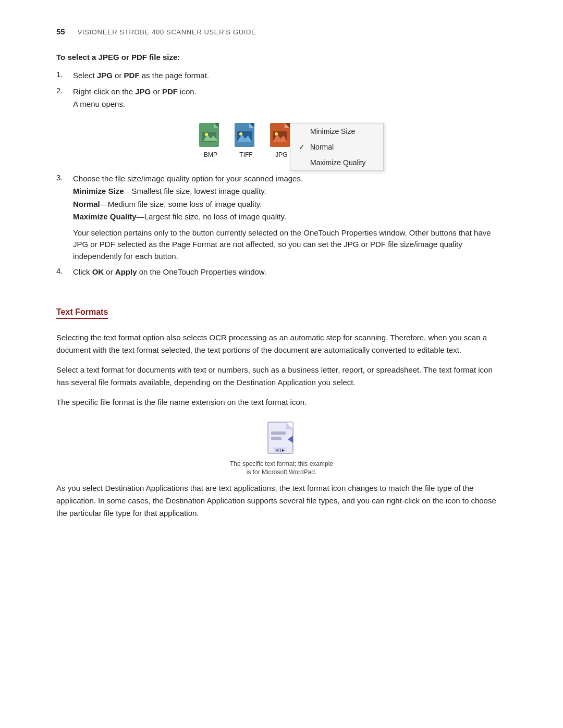 This screenshot has width=563, height=728. I want to click on rtf-icon: RTF, so click(282, 439).